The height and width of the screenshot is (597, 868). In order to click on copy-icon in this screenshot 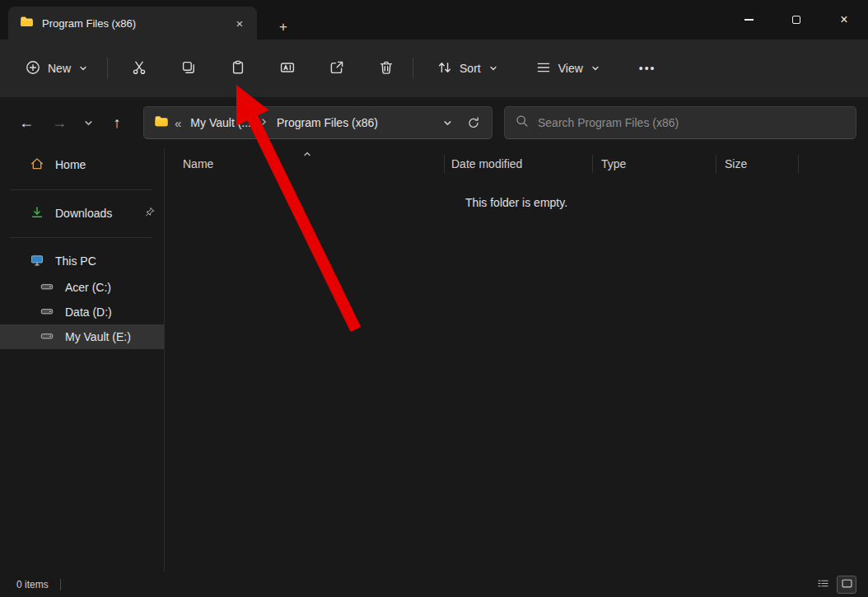, I will do `click(189, 69)`.